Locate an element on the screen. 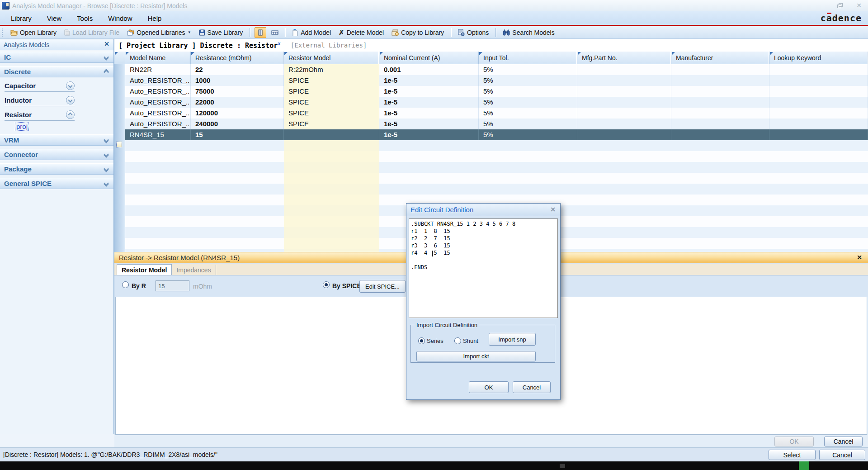 This screenshot has width=868, height=470. table-row-selected: RN4SR_15 15 1e-5 5% is located at coordinates (496, 135).